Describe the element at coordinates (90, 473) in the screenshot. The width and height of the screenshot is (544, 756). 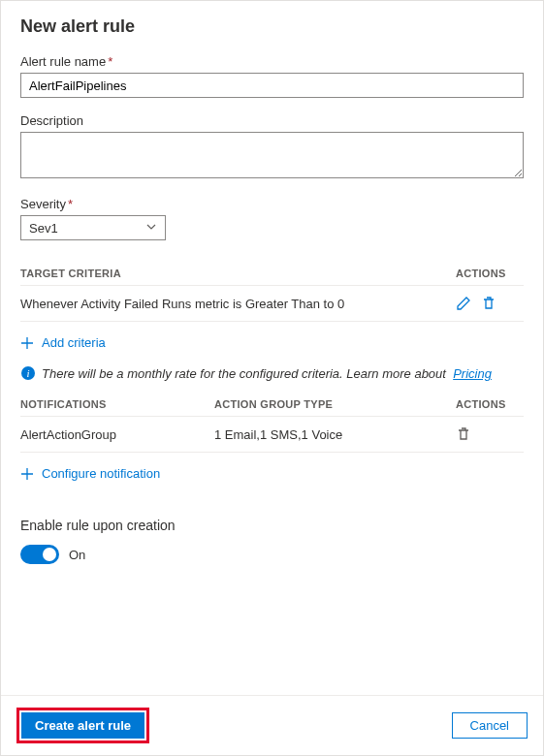
I see `configure-notification-button: Configure notification` at that location.